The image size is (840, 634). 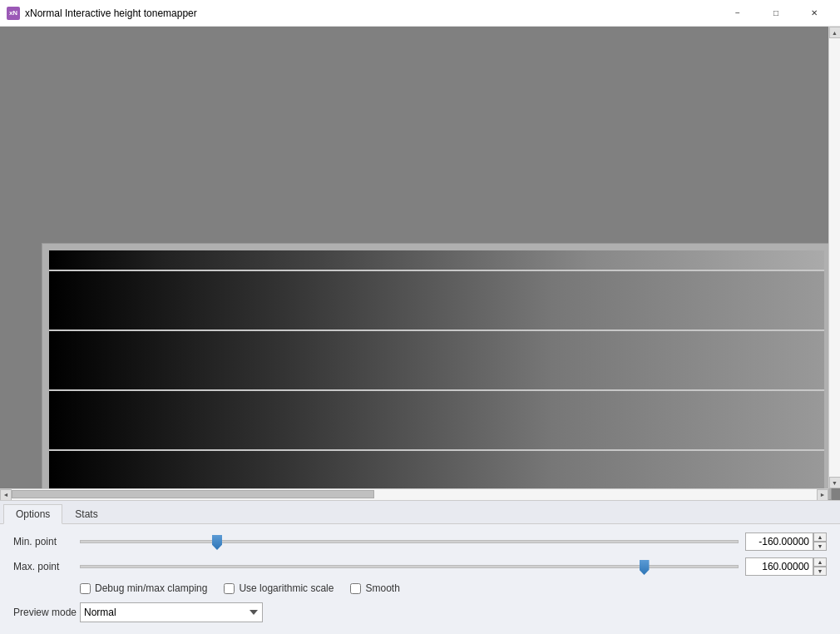 What do you see at coordinates (383, 588) in the screenshot?
I see `smooth-label: Smooth` at bounding box center [383, 588].